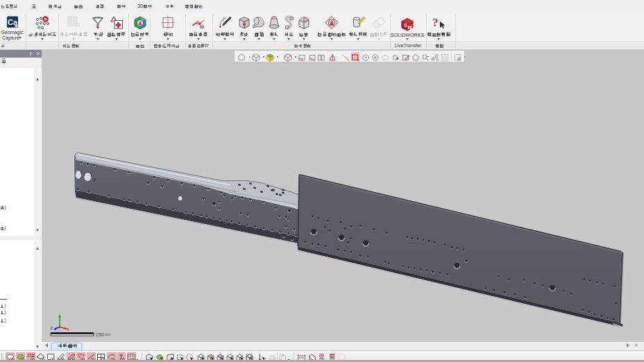 The height and width of the screenshot is (362, 644). Describe the element at coordinates (100, 334) in the screenshot. I see `svg-text: 250` at that location.